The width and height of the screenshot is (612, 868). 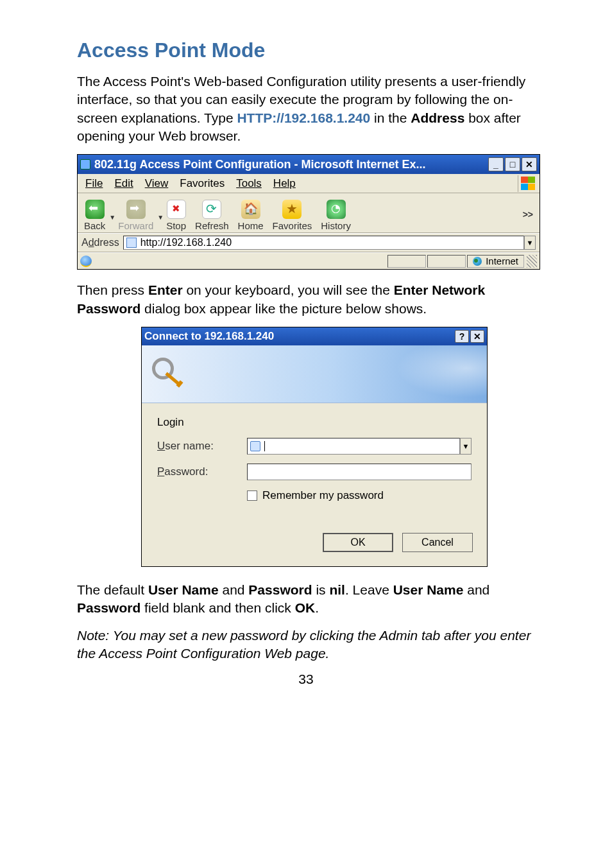 I want to click on back-arrow-icon, so click(x=95, y=209).